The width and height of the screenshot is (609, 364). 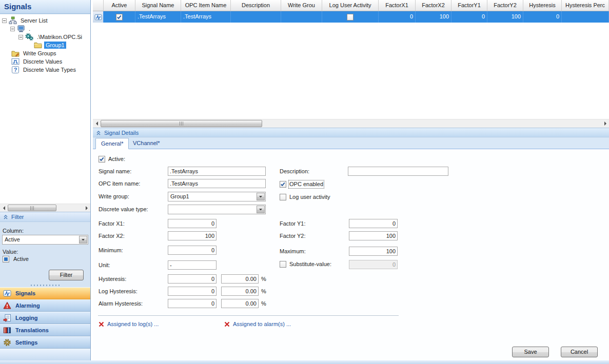 What do you see at coordinates (192, 291) in the screenshot?
I see `log-hysteresis-field` at bounding box center [192, 291].